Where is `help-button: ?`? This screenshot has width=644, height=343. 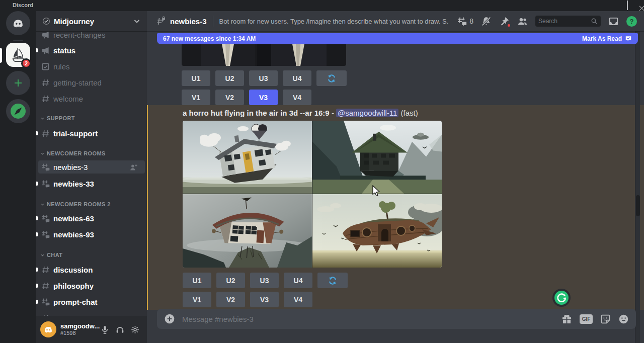 help-button: ? is located at coordinates (632, 21).